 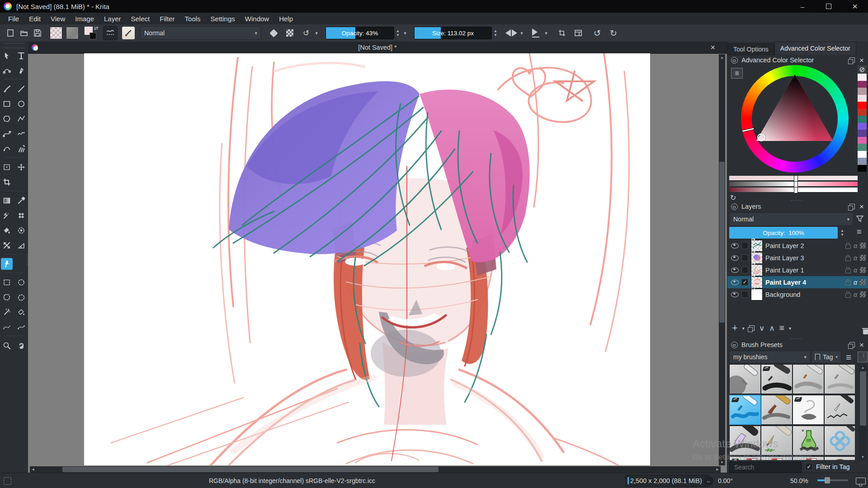 What do you see at coordinates (840, 379) in the screenshot?
I see `brush-preset-gray-pen` at bounding box center [840, 379].